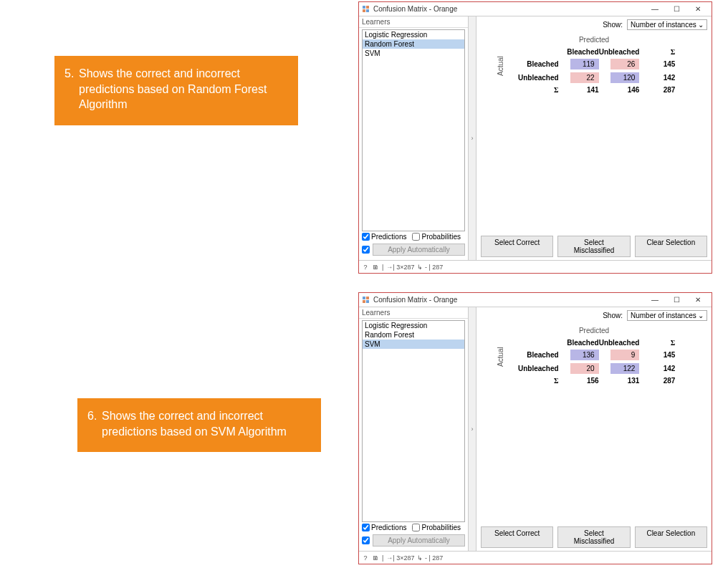 Image resolution: width=728 pixels, height=568 pixels. Describe the element at coordinates (535, 557) in the screenshot. I see `status-bar: ? 🗎 | →| 3×287 ↳ - | 287` at that location.